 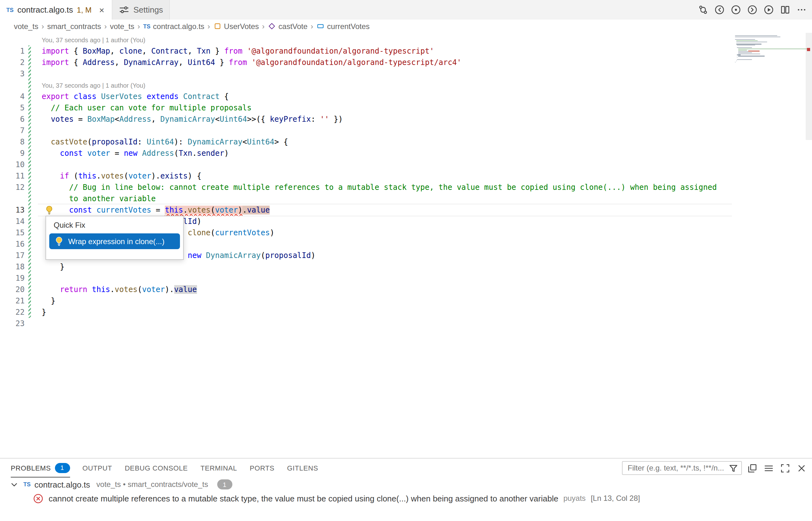 I want to click on line-number: 21, so click(x=12, y=301).